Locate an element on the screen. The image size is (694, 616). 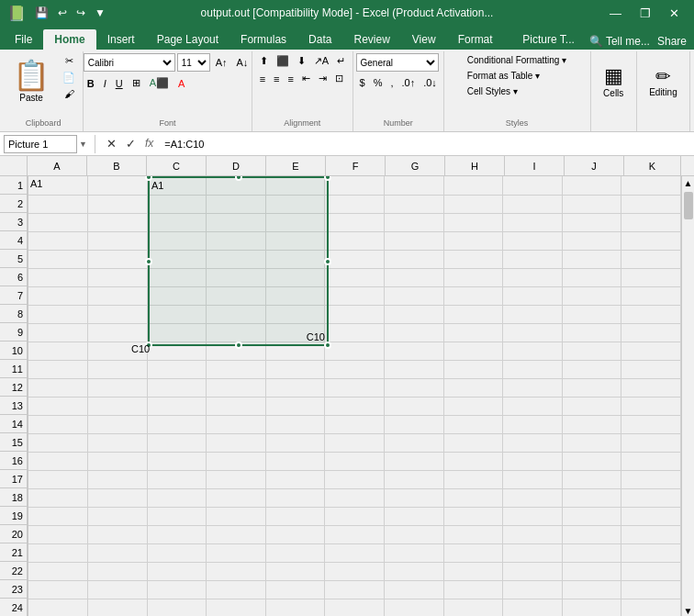
paste-button: 📋 Paste is located at coordinates (31, 80).